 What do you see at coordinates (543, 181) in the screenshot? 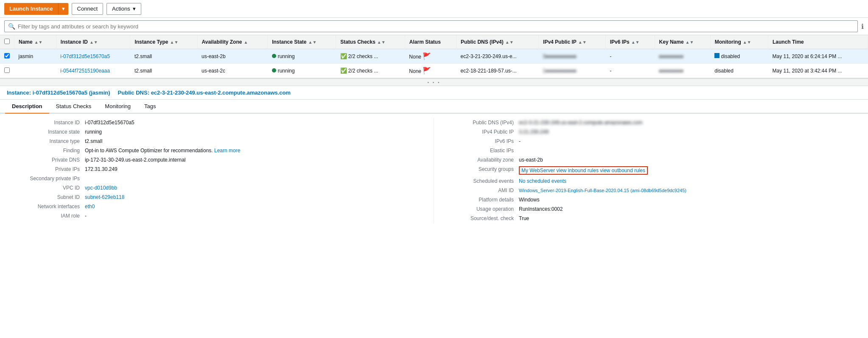
I see `scheduled-events-link: No scheduled events` at bounding box center [543, 181].